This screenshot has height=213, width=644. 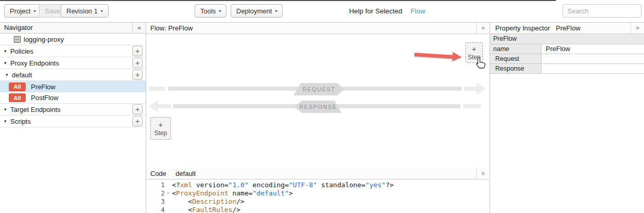 What do you see at coordinates (35, 63) in the screenshot?
I see `sidebar-item-label: Proxy Endpoints` at bounding box center [35, 63].